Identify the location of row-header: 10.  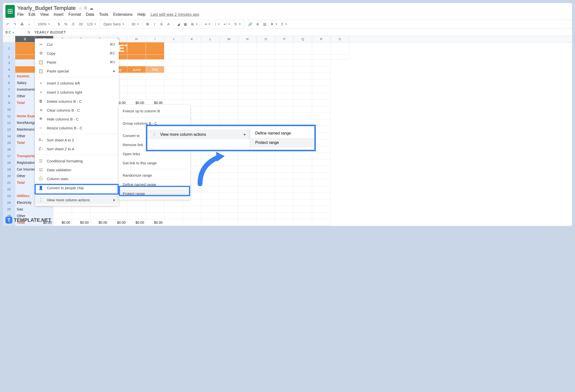
(9, 109).